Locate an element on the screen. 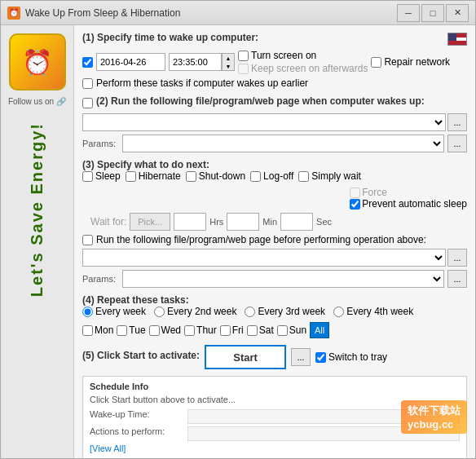 Image resolution: width=476 pixels, height=459 pixels. section1-label: (1) Specify time to wake up computer: is located at coordinates (170, 38).